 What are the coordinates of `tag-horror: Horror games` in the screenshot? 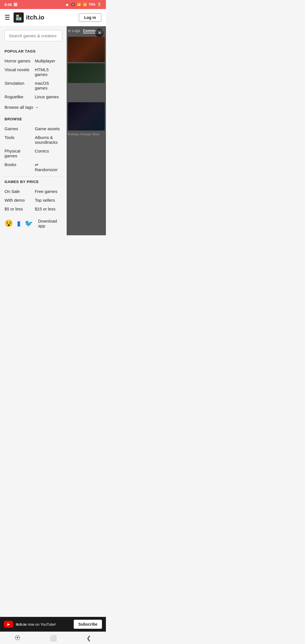 It's located at (18, 61).